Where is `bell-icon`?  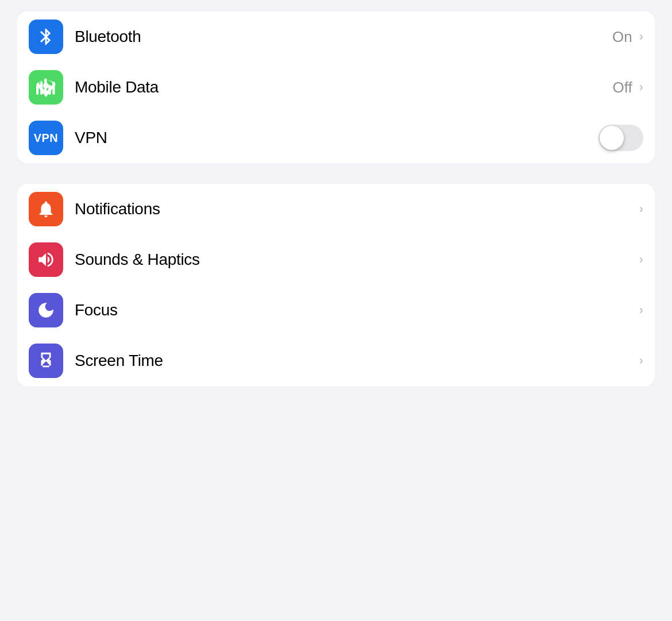
bell-icon is located at coordinates (46, 209).